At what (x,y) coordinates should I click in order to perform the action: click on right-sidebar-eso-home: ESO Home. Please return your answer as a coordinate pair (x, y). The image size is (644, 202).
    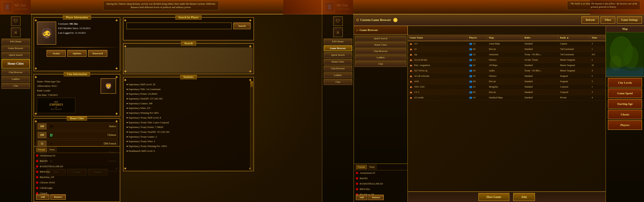
    Looking at the image, I should click on (338, 42).